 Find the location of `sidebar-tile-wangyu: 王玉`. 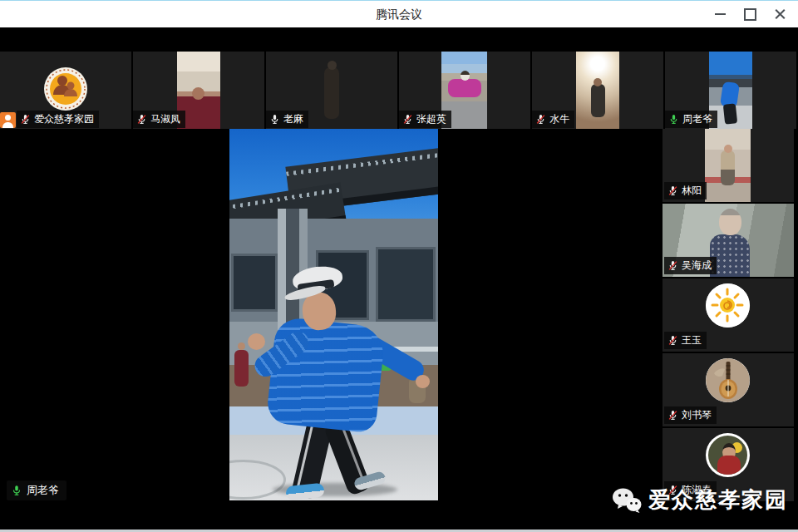

sidebar-tile-wangyu: 王玉 is located at coordinates (728, 315).